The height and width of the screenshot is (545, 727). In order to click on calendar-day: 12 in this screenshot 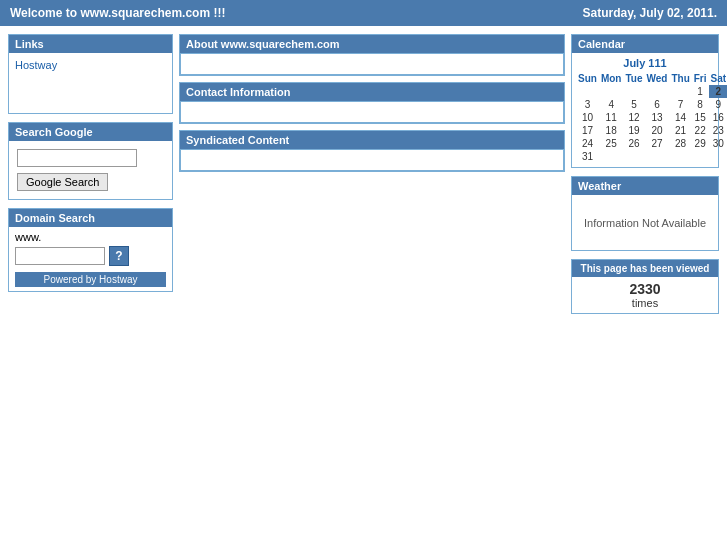, I will do `click(634, 118)`.